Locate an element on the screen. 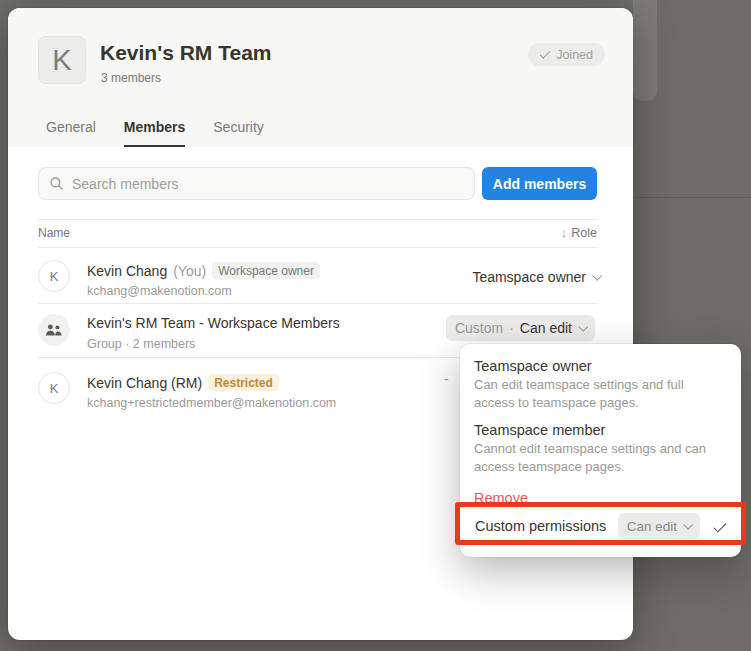 This screenshot has height=651, width=751. tab-security: Security is located at coordinates (238, 133).